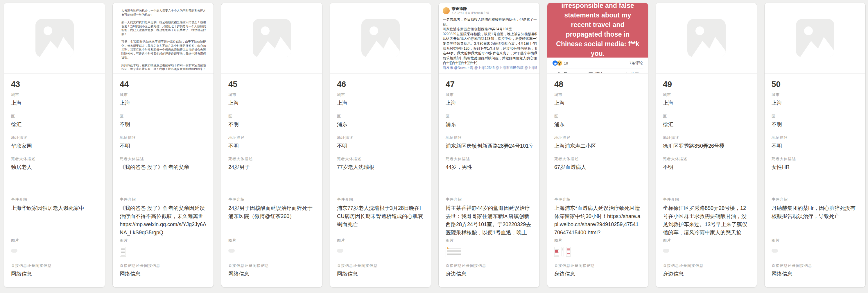 This screenshot has height=293, width=868. What do you see at coordinates (489, 38) in the screenshot?
I see `card-cover: 茶香禅静 4-2 02:31 来自 iPhone客户端 一名志愿者，昨日我投入路…` at bounding box center [489, 38].